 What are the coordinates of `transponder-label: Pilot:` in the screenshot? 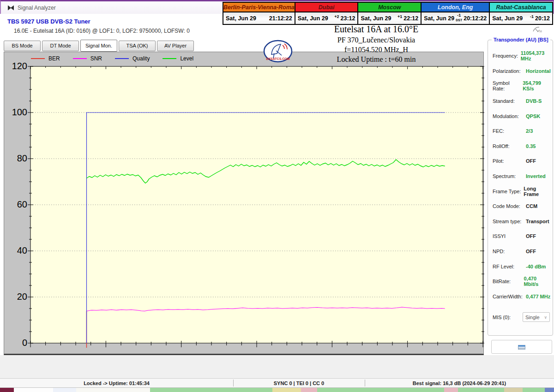 It's located at (509, 161).